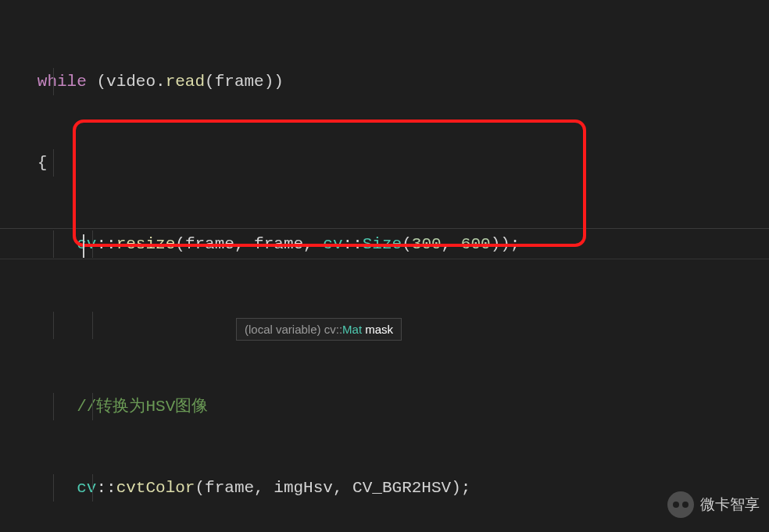 The height and width of the screenshot is (532, 769). I want to click on text-cursor, so click(84, 246).